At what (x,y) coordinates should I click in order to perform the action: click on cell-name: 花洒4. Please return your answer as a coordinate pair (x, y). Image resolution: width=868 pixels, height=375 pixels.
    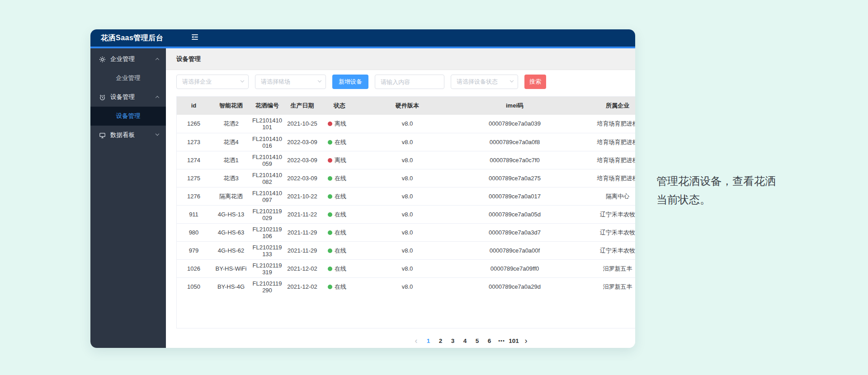
    Looking at the image, I should click on (231, 142).